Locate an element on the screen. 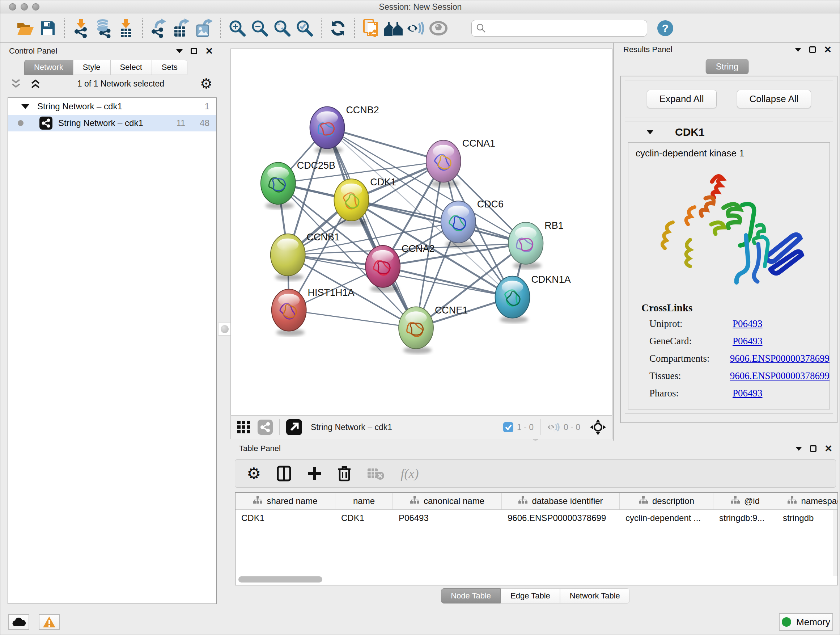  node-label-CDC25B: CDC25B is located at coordinates (316, 166).